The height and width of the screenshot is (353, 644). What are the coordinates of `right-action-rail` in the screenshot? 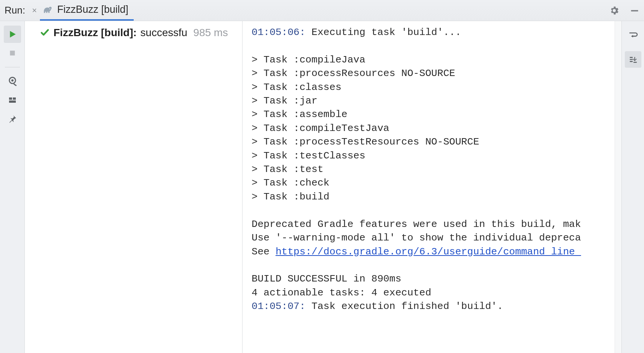 It's located at (633, 187).